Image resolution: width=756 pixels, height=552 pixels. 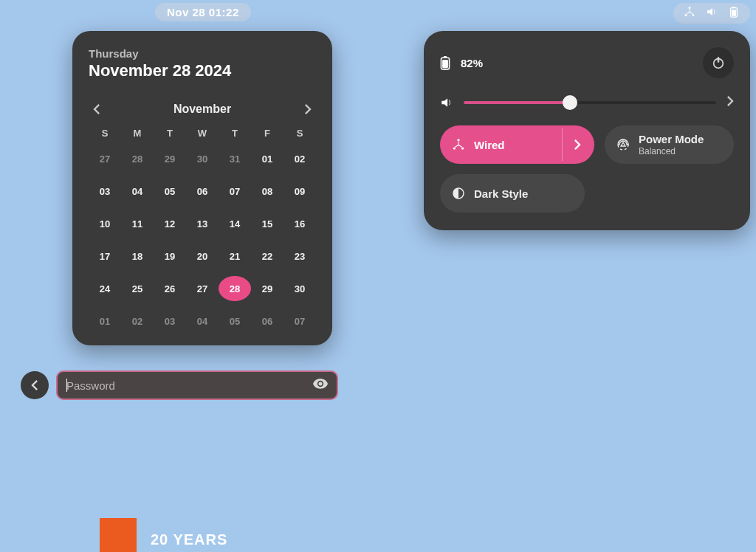 I want to click on password-field, so click(x=197, y=385).